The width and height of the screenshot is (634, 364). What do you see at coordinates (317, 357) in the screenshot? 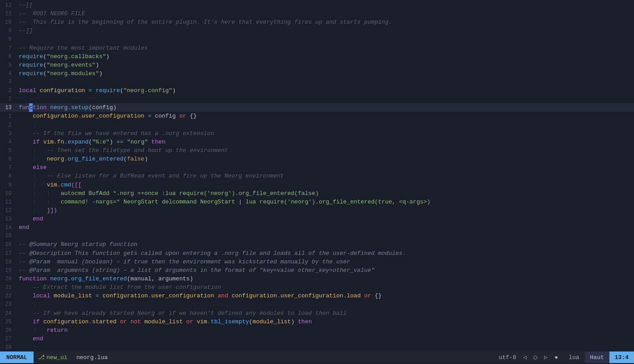
I see `statusbar: NORMAL ⎇ new_ui neorg.lua utf-8 ◁ ◯ ▷ ● …` at bounding box center [317, 357].